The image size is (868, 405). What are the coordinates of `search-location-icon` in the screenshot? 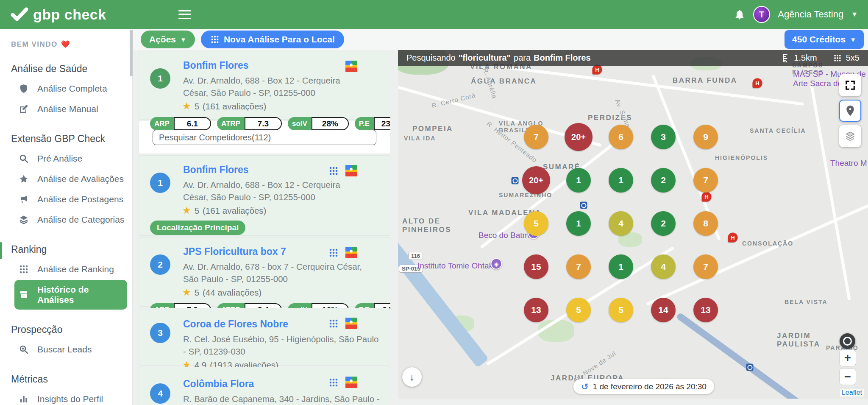 It's located at (24, 349).